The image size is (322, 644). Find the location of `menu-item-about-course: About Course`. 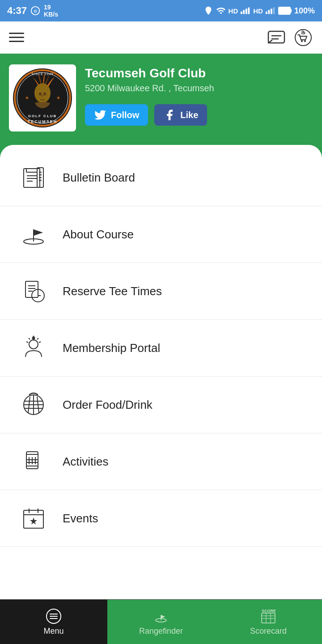

menu-item-about-course: About Course is located at coordinates (161, 234).